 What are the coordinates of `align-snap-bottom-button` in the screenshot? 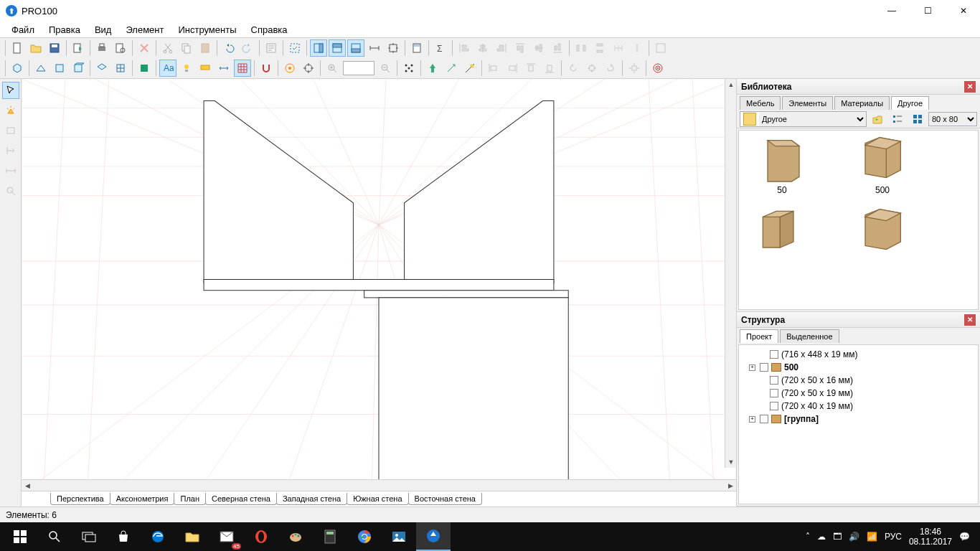 It's located at (550, 68).